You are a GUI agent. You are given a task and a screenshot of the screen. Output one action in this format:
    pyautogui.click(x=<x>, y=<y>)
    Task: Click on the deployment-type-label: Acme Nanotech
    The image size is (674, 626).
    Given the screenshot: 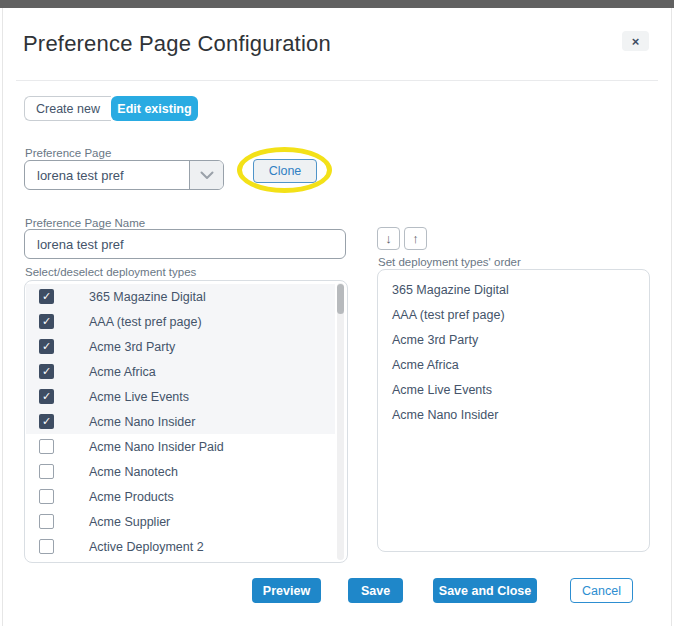 What is the action you would take?
    pyautogui.click(x=134, y=472)
    